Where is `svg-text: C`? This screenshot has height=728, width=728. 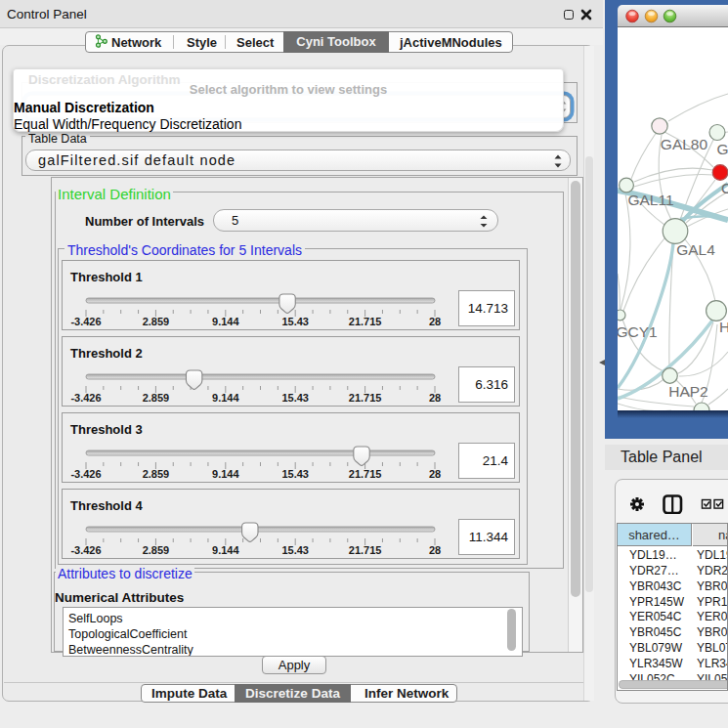 svg-text: C is located at coordinates (725, 188).